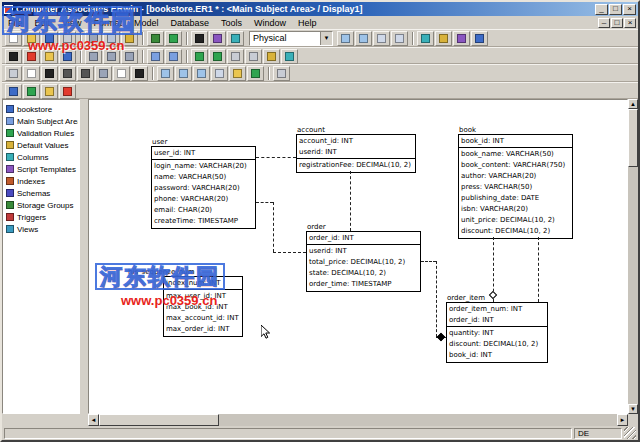 The image size is (640, 442). What do you see at coordinates (426, 38) in the screenshot?
I see `model-explorer-button` at bounding box center [426, 38].